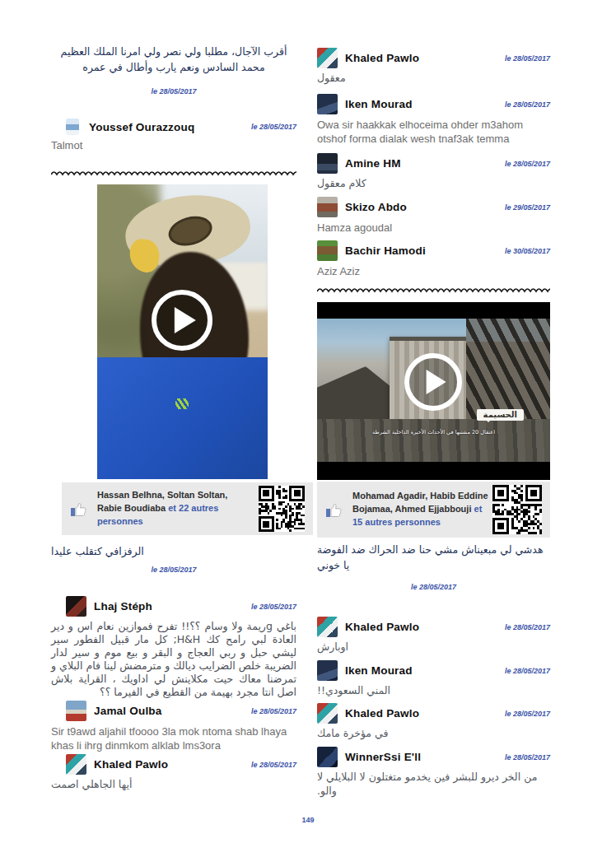 This screenshot has width=616, height=843. I want to click on comment: Amine HM le 28/05/2017 كلام معقول, so click(433, 172).